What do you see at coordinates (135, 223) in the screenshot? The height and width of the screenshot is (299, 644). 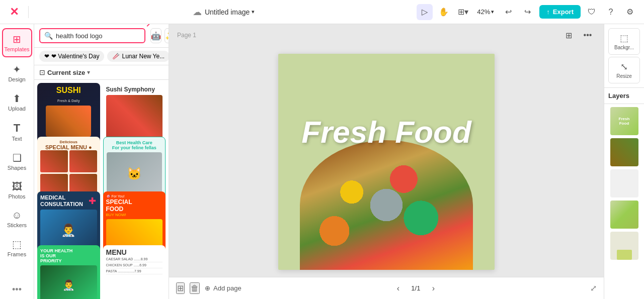 I see `template-card-specfood: 🎯 For You! SPECIALFOOD BUY NOW!` at bounding box center [135, 223].